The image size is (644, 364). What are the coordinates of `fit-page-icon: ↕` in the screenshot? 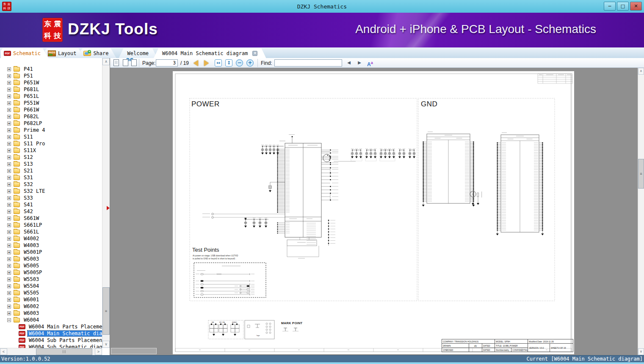 It's located at (229, 63).